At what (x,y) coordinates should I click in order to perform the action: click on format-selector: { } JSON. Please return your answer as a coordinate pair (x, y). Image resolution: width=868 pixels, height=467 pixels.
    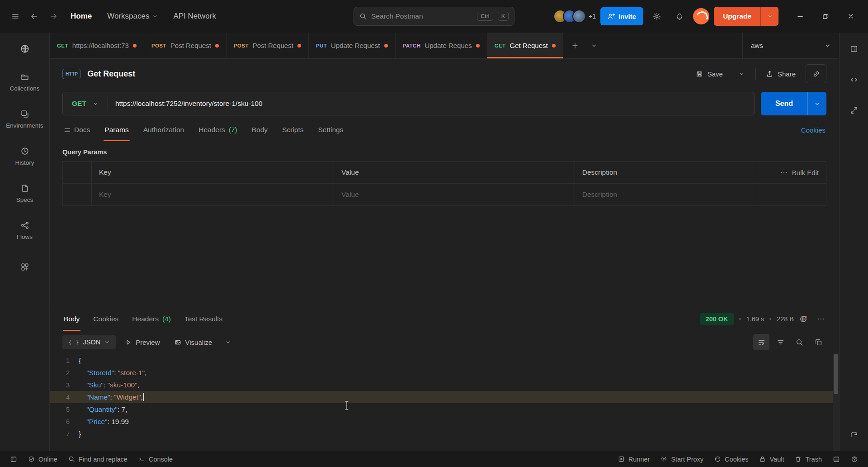
    Looking at the image, I should click on (89, 342).